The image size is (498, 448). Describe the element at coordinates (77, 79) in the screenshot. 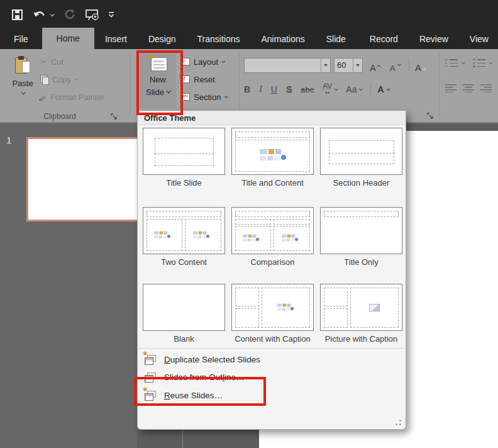

I see `copy-dropdown-chevron-icon` at that location.